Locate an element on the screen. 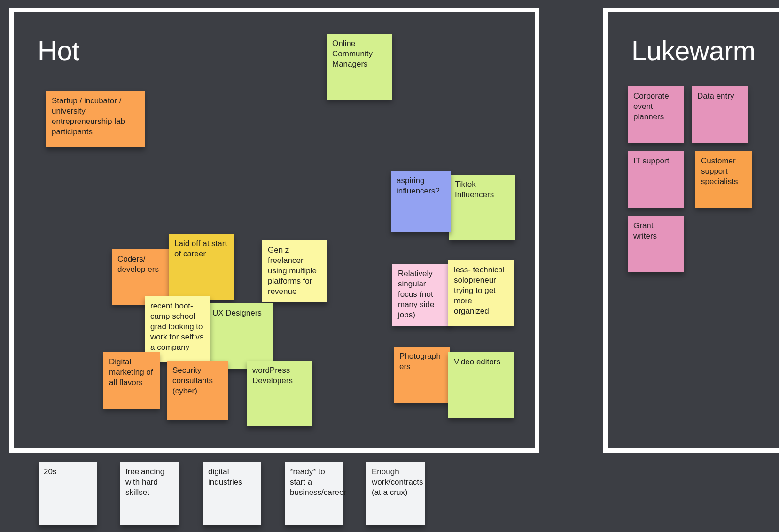 This screenshot has height=532, width=779. tray-note-4: *ready* to start a business/career is located at coordinates (314, 494).